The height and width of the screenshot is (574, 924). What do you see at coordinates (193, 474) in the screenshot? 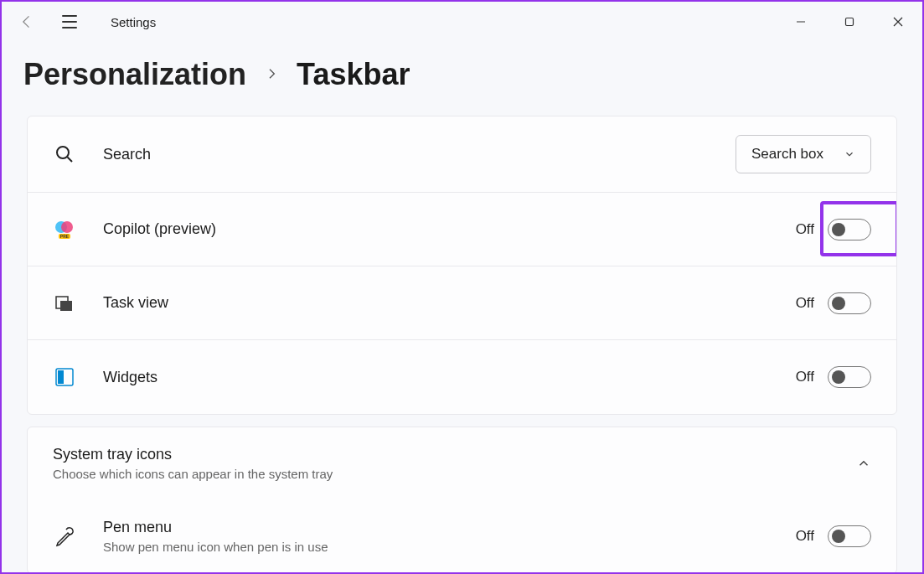
I see `section-subtitle: Choose which icons can appear in the sys…` at bounding box center [193, 474].